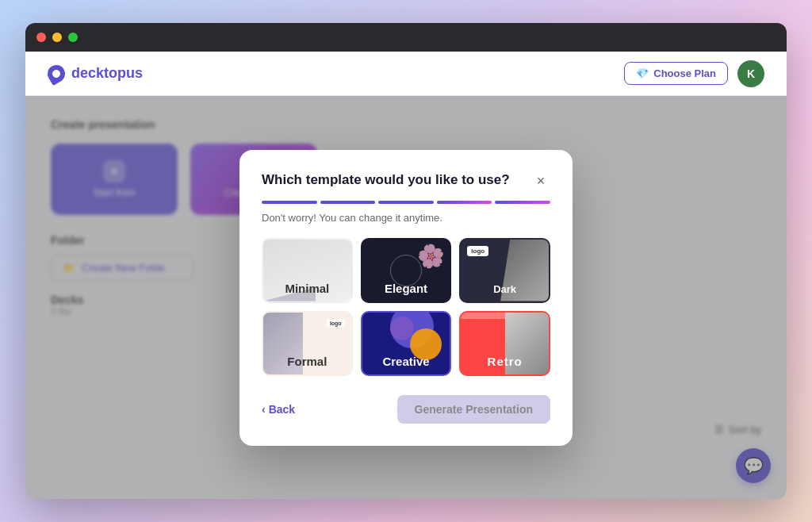  I want to click on avatar: K, so click(751, 74).